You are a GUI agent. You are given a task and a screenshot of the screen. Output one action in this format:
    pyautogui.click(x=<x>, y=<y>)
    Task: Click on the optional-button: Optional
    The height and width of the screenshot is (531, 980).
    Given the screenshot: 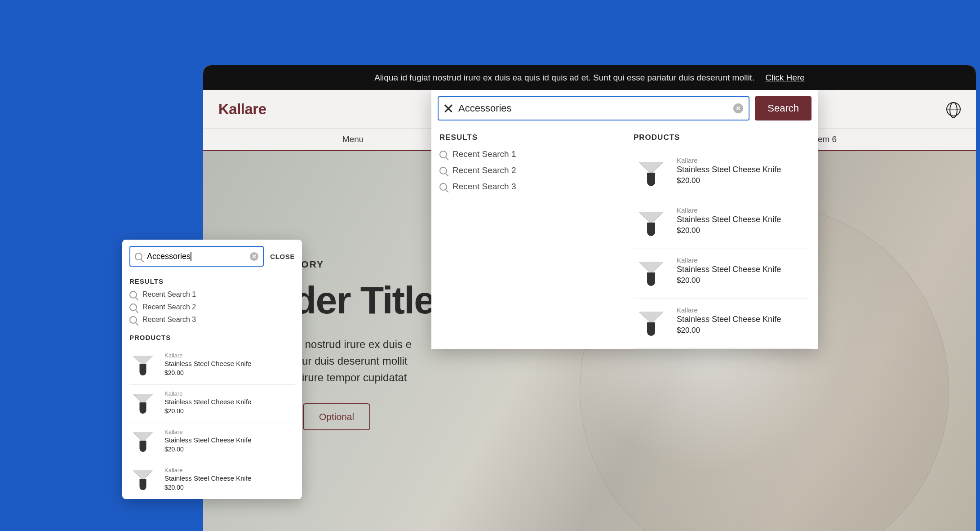 What is the action you would take?
    pyautogui.click(x=337, y=417)
    